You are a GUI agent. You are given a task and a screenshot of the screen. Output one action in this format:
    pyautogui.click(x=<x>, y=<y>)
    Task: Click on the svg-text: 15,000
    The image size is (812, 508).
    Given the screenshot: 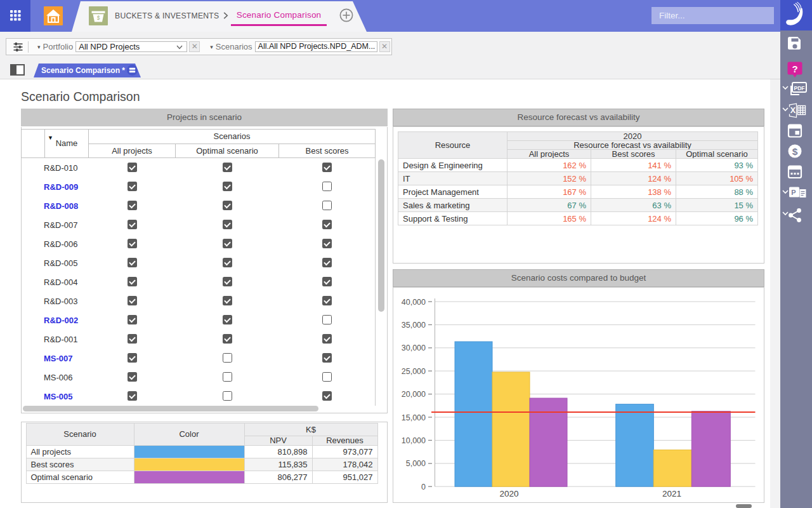 What is the action you would take?
    pyautogui.click(x=414, y=418)
    